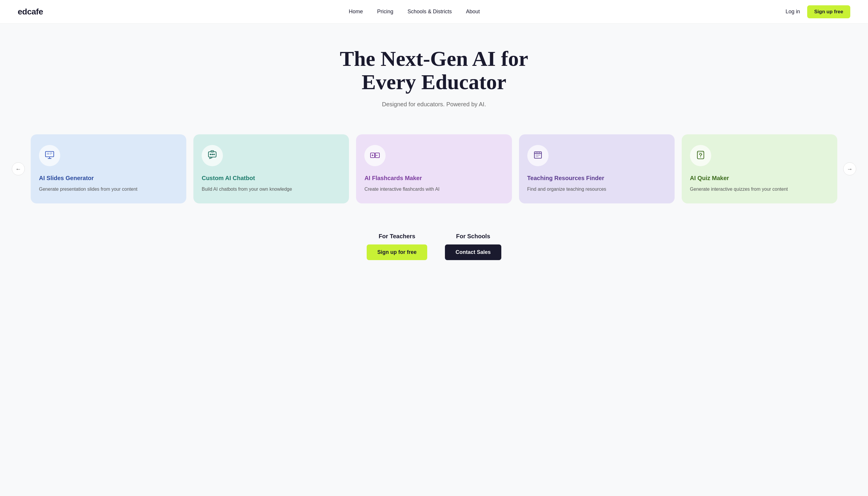 This screenshot has width=868, height=496. I want to click on login-link: Log in, so click(793, 12).